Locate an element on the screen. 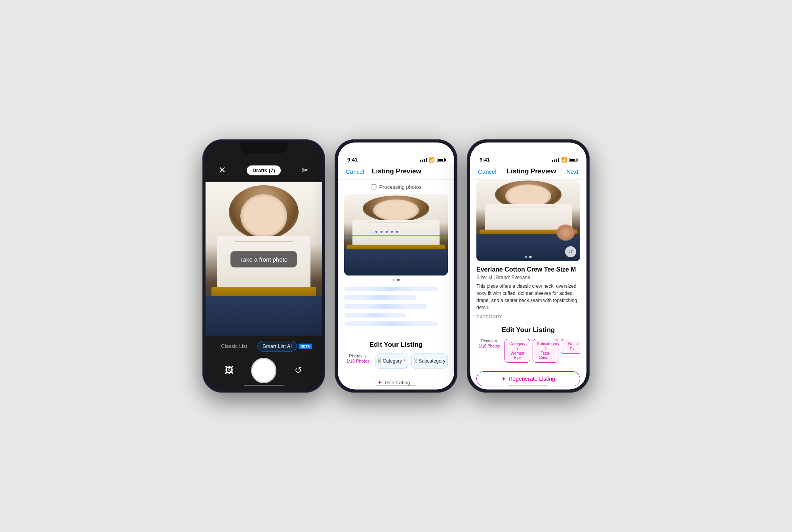  result-carousel-dots is located at coordinates (528, 257).